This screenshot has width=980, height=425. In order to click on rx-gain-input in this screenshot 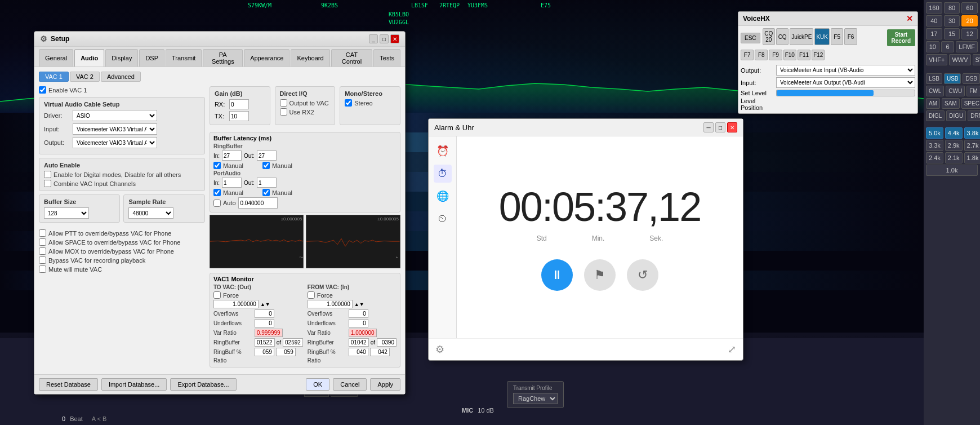, I will do `click(239, 104)`.